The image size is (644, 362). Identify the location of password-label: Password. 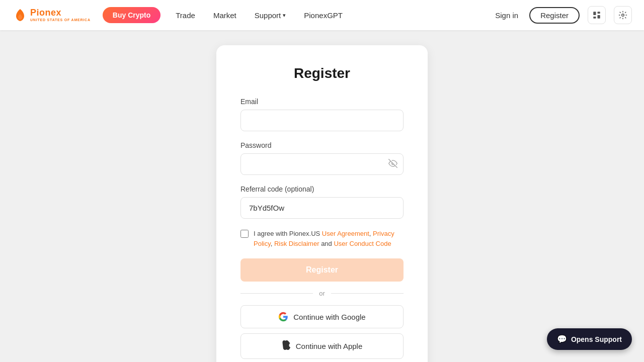
(322, 145).